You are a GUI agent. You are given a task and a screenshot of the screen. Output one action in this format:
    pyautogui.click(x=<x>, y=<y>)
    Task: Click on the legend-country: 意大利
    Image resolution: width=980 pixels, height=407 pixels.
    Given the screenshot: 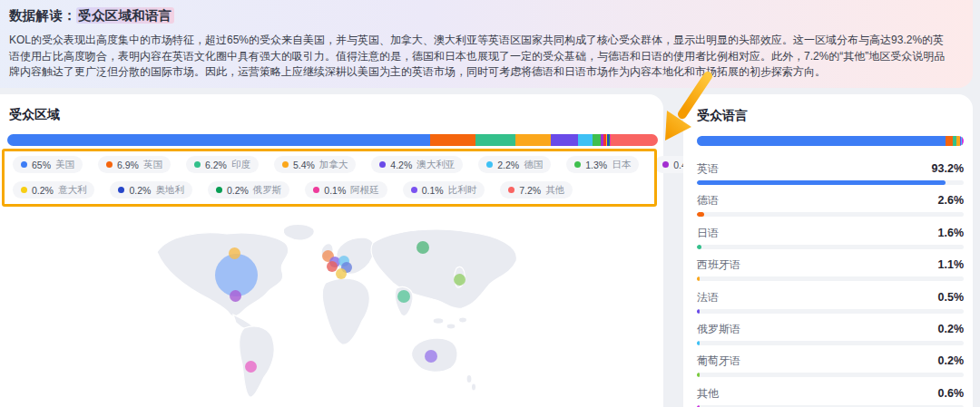 What is the action you would take?
    pyautogui.click(x=73, y=190)
    